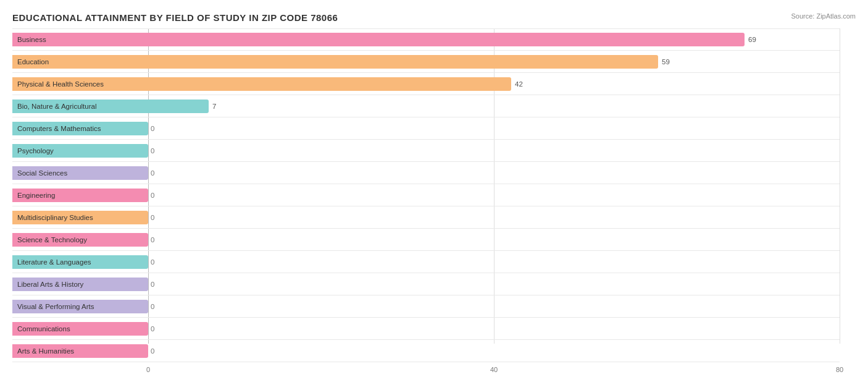  What do you see at coordinates (426, 218) in the screenshot?
I see `bar-row: Multidisciplinary Studies0` at bounding box center [426, 218].